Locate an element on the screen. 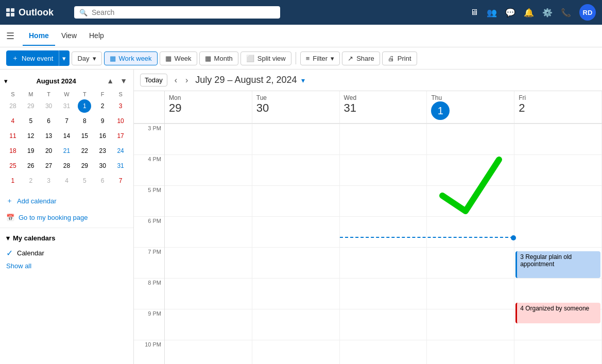 The image size is (602, 364). mini-cal-day: 5 is located at coordinates (31, 121).